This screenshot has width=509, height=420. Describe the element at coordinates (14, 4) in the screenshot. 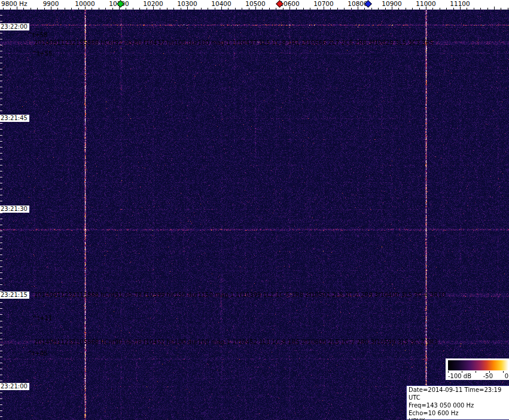

I see `freq-tick-label: 9800 Hz` at that location.